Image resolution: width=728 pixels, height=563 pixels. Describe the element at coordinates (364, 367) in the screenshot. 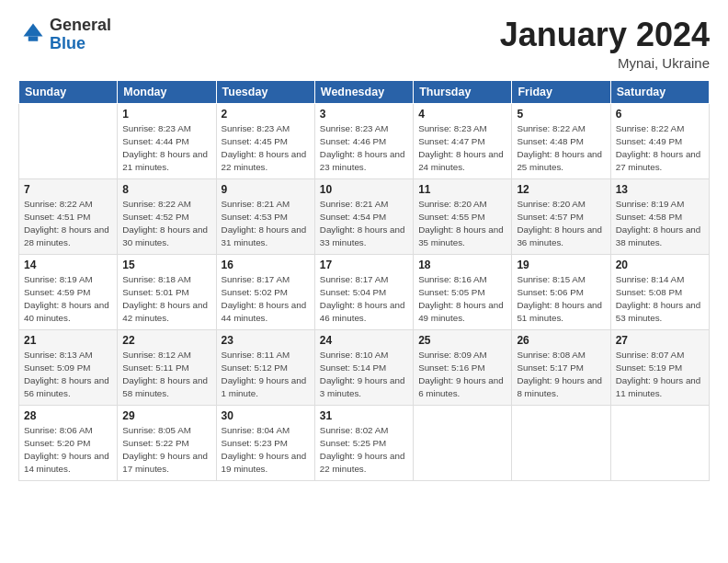

I see `calendar-cell: 24 Sunrise: 8:10 AMSunset: 5:14 PMDaylig…` at that location.